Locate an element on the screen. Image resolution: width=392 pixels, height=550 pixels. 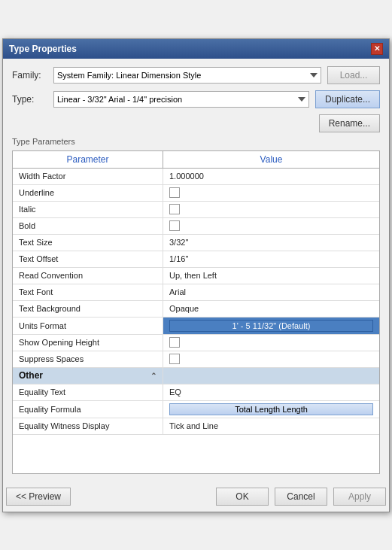
param-cell: Read Convention is located at coordinates (88, 275).